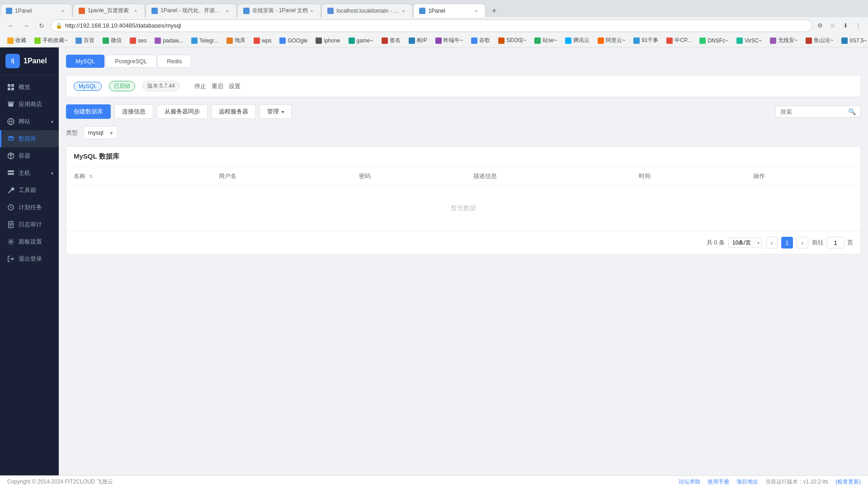 Image resolution: width=868 pixels, height=488 pixels. Describe the element at coordinates (182, 112) in the screenshot. I see `sync-from-server-button: 从服务器同步` at that location.